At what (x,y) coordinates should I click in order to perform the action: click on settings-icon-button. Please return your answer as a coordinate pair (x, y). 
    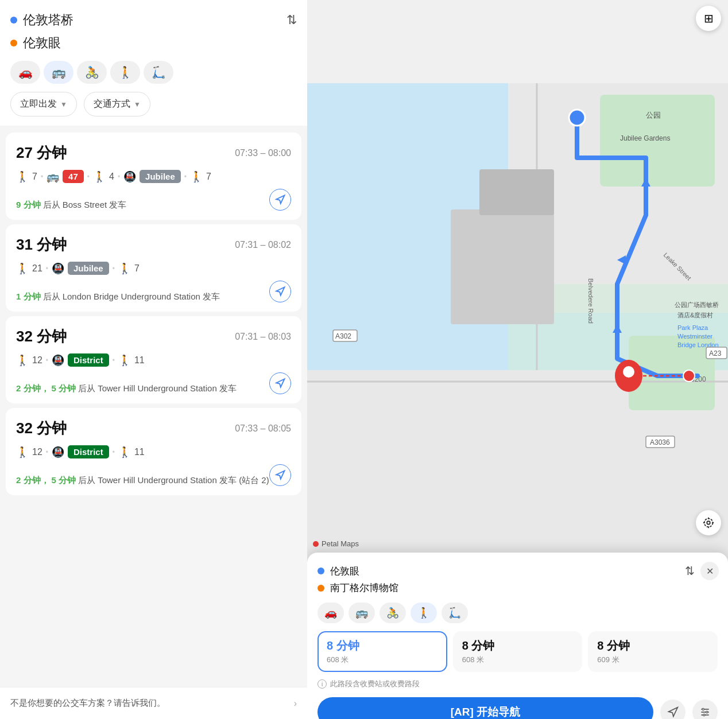
    Looking at the image, I should click on (705, 709).